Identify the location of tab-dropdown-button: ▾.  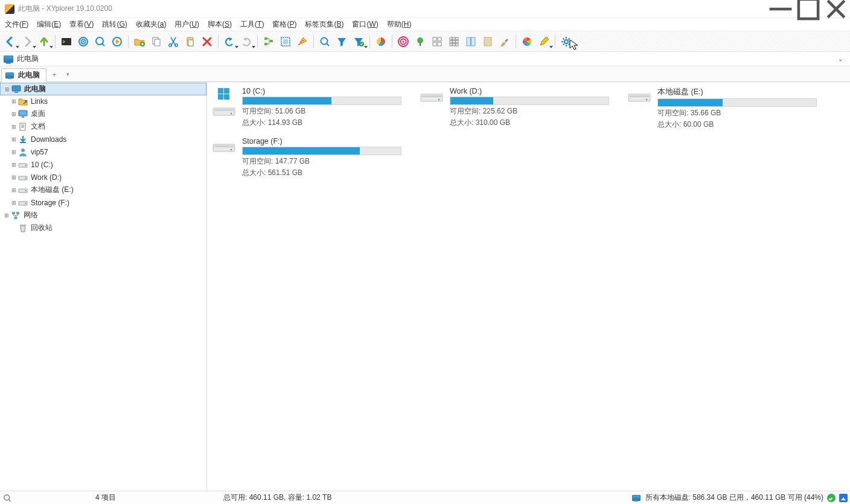
(68, 74).